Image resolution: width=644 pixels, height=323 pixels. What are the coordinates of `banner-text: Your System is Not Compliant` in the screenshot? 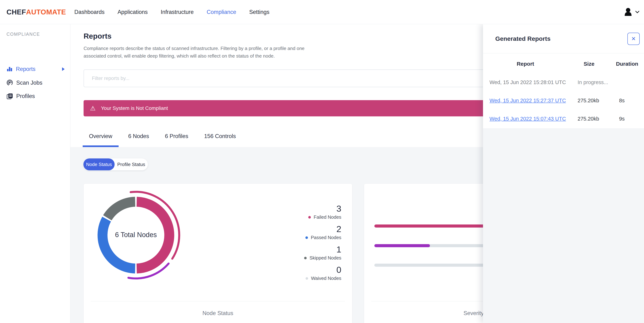 It's located at (134, 108).